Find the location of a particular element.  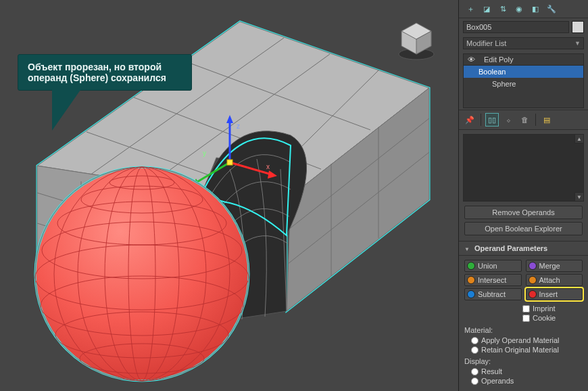

viewcube is located at coordinates (416, 41).